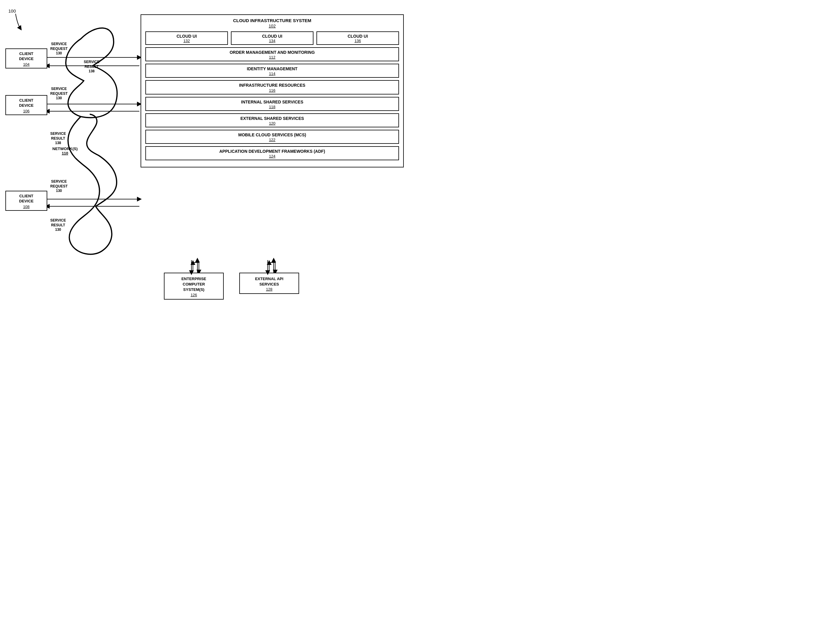 The width and height of the screenshot is (830, 644). What do you see at coordinates (27, 111) in the screenshot?
I see `client-device-106-ref: 106` at bounding box center [27, 111].